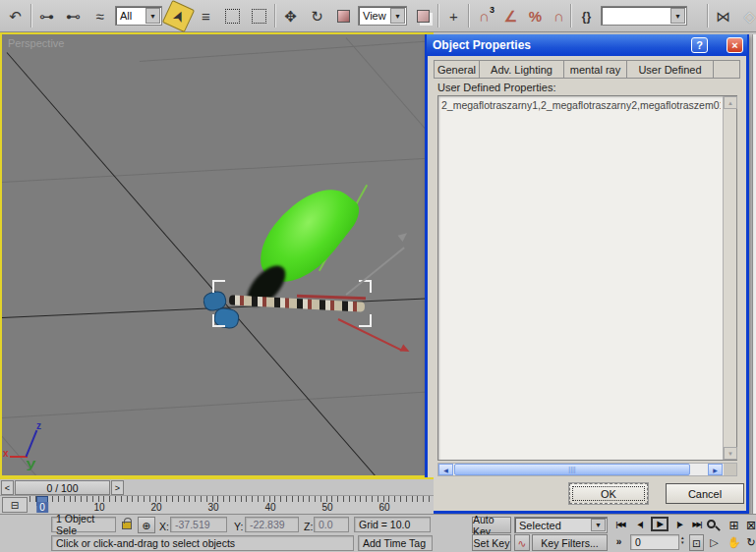 This screenshot has height=552, width=756. What do you see at coordinates (716, 469) in the screenshot?
I see `scroll-right-icon: ▶` at bounding box center [716, 469].